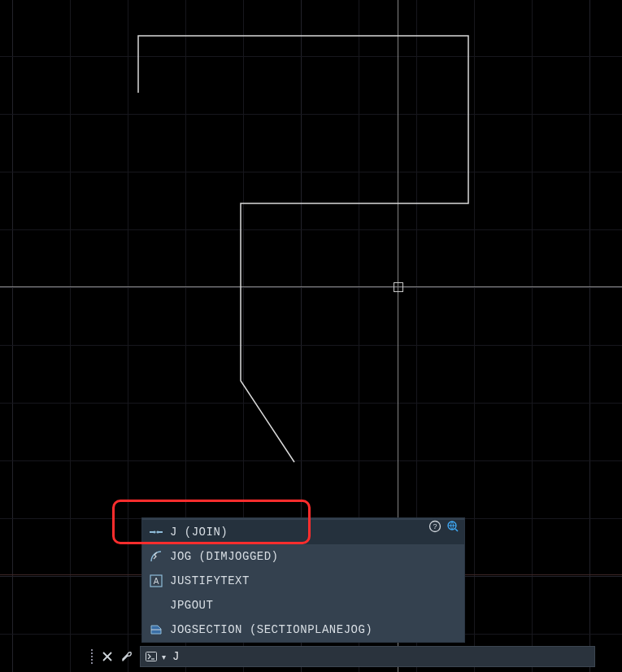 The image size is (622, 672). I want to click on autocomplete-item-label: JOGSECTION (SECTIONPLANEJOG), so click(272, 630).